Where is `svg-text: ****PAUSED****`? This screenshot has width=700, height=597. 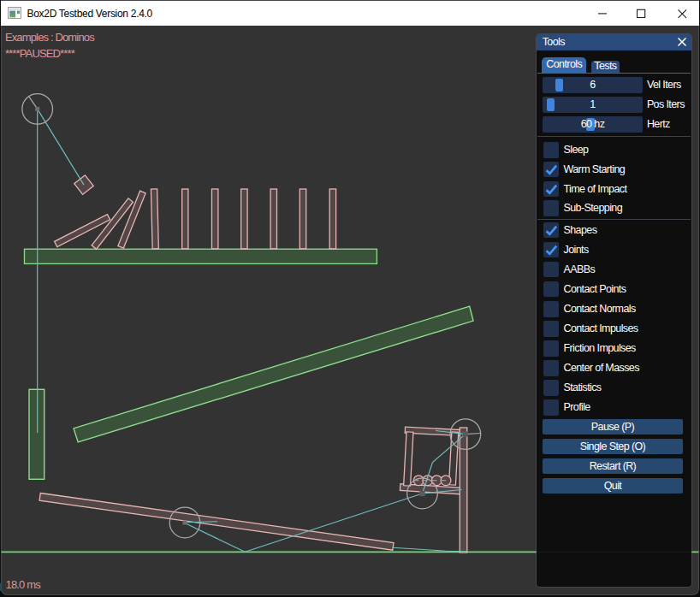
svg-text: ****PAUSED**** is located at coordinates (40, 53).